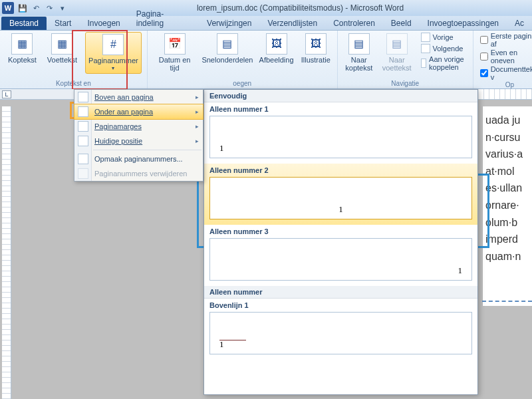 This screenshot has height=399, width=532. I want to click on group-label-koptekst: Koptekst en, so click(73, 84).